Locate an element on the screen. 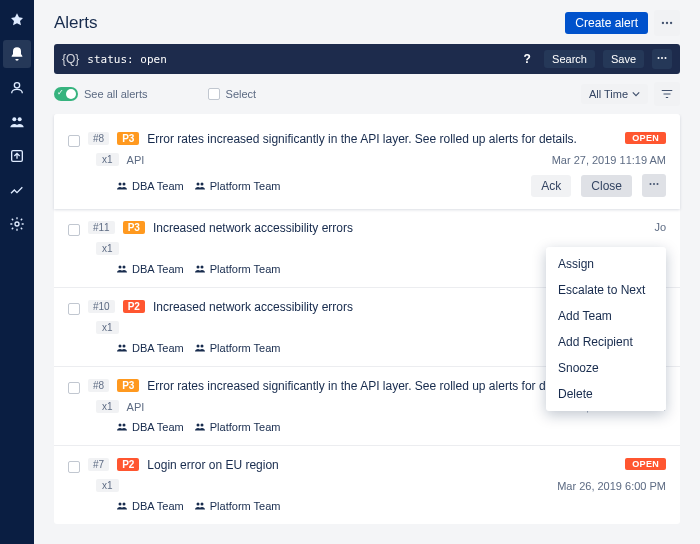 This screenshot has height=544, width=700. see-all-toggle: ✓ is located at coordinates (66, 94).